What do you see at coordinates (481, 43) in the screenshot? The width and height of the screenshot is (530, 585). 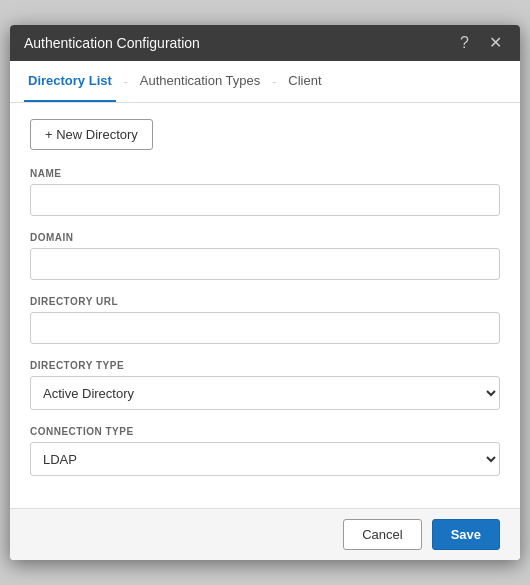 I see `header-actions: ? ✕` at bounding box center [481, 43].